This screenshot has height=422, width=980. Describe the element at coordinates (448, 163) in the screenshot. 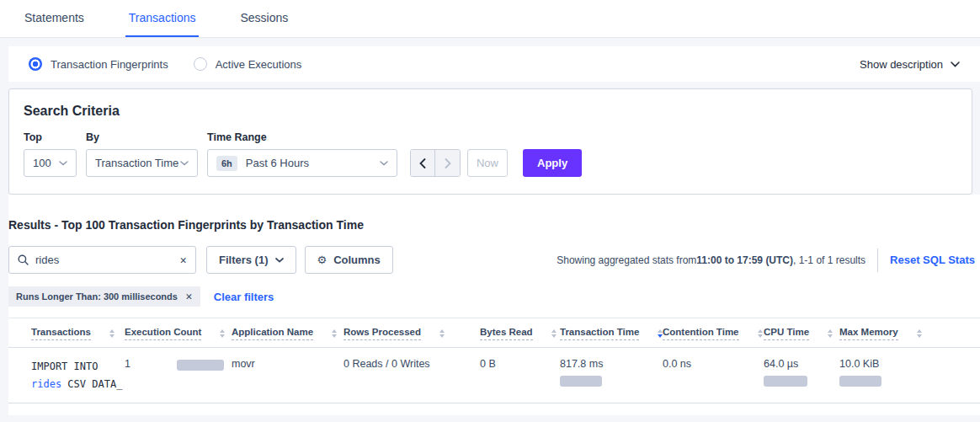

I see `next-time-window-button` at that location.